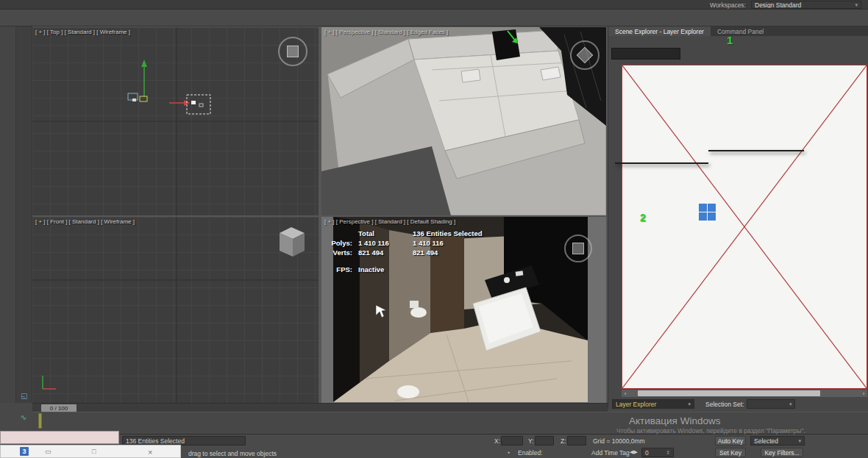  What do you see at coordinates (513, 37) in the screenshot?
I see `annotation-arrow` at bounding box center [513, 37].